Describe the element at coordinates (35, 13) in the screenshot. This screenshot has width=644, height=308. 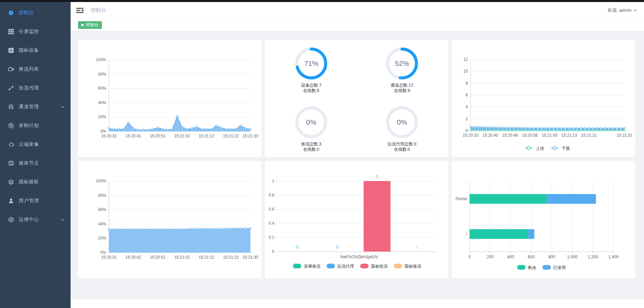
I see `sidebar-item-console: 控制台` at that location.